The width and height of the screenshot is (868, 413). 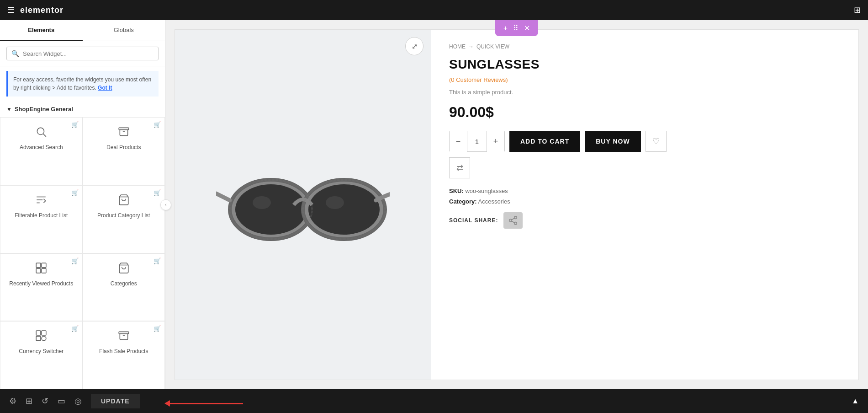 I want to click on compare-button: ⇄, so click(x=460, y=168).